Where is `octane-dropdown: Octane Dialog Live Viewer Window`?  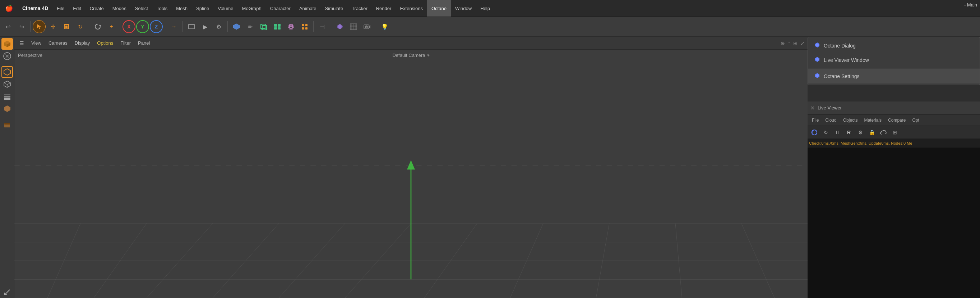
octane-dropdown: Octane Dialog Live Viewer Window is located at coordinates (894, 61).